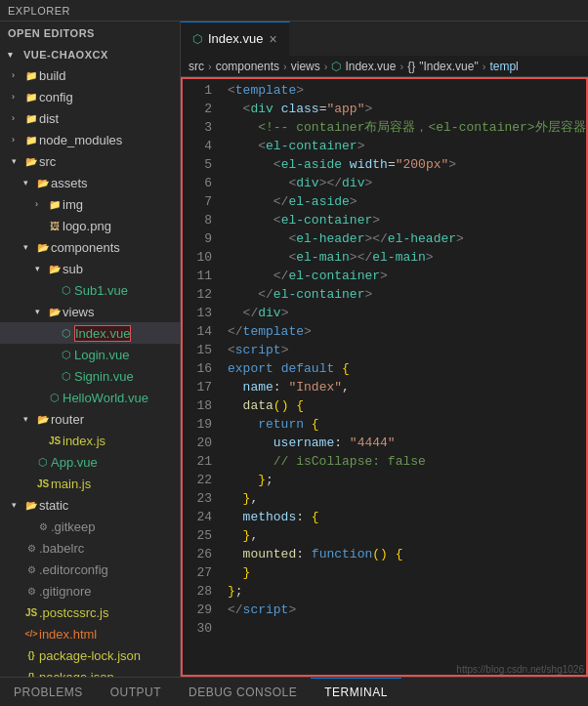 This screenshot has width=588, height=706. What do you see at coordinates (76, 674) in the screenshot?
I see `tree-item-label: package.json` at bounding box center [76, 674].